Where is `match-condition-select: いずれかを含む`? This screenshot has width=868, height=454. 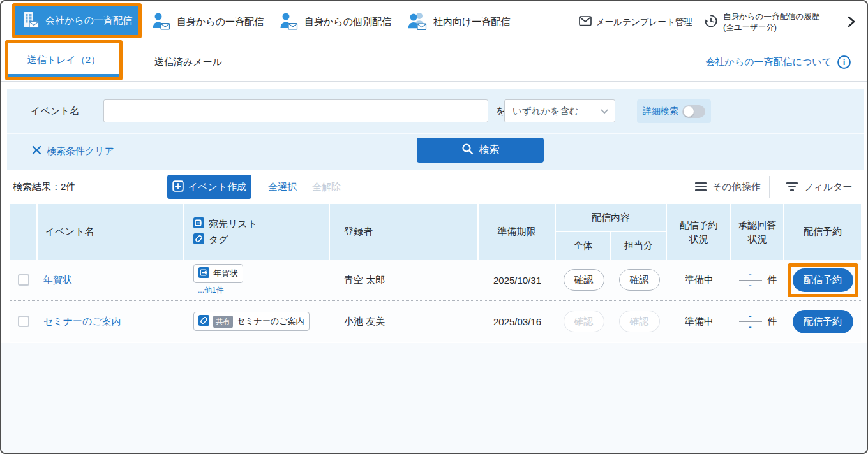 match-condition-select: いずれかを含む is located at coordinates (560, 111).